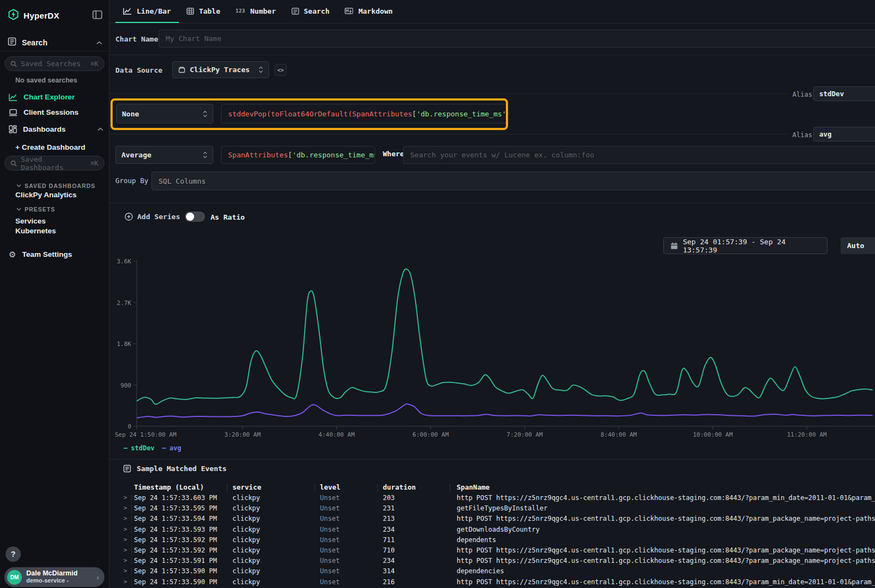 The width and height of the screenshot is (875, 588). Describe the element at coordinates (36, 231) in the screenshot. I see `preset-link-kubernetes: Kubernetes` at that location.